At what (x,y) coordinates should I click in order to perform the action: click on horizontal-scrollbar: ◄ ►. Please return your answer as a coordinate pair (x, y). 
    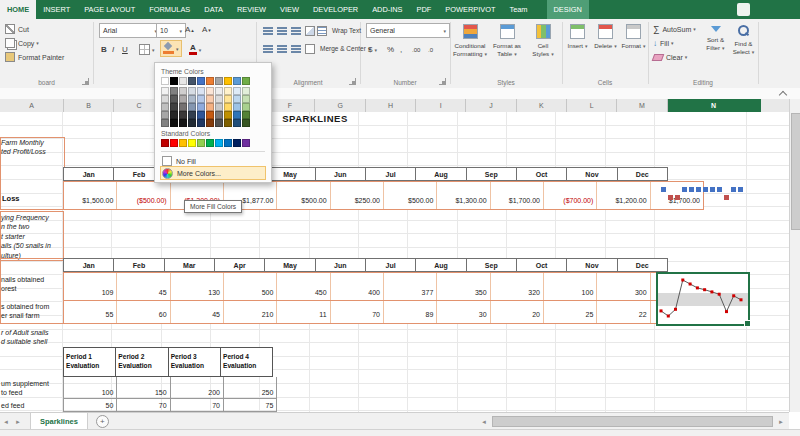
    Looking at the image, I should click on (632, 422).